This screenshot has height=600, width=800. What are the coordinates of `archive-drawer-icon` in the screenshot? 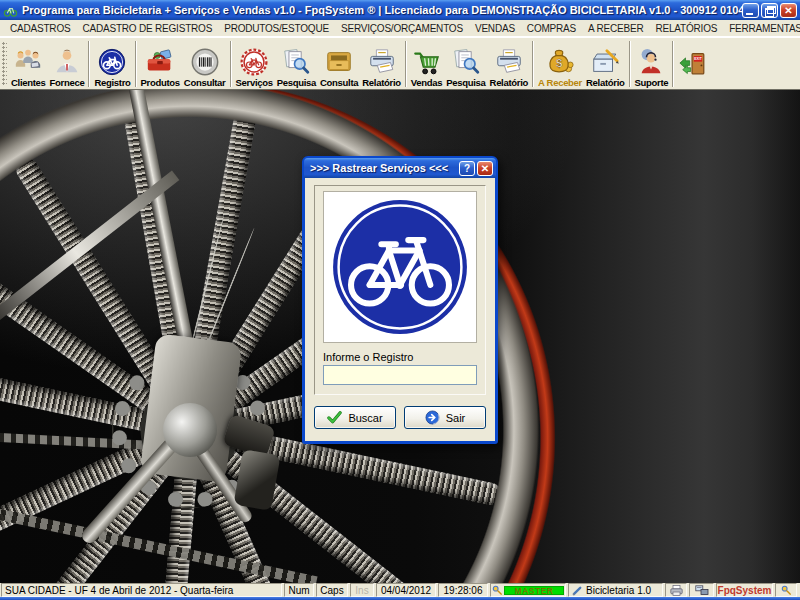 It's located at (339, 62).